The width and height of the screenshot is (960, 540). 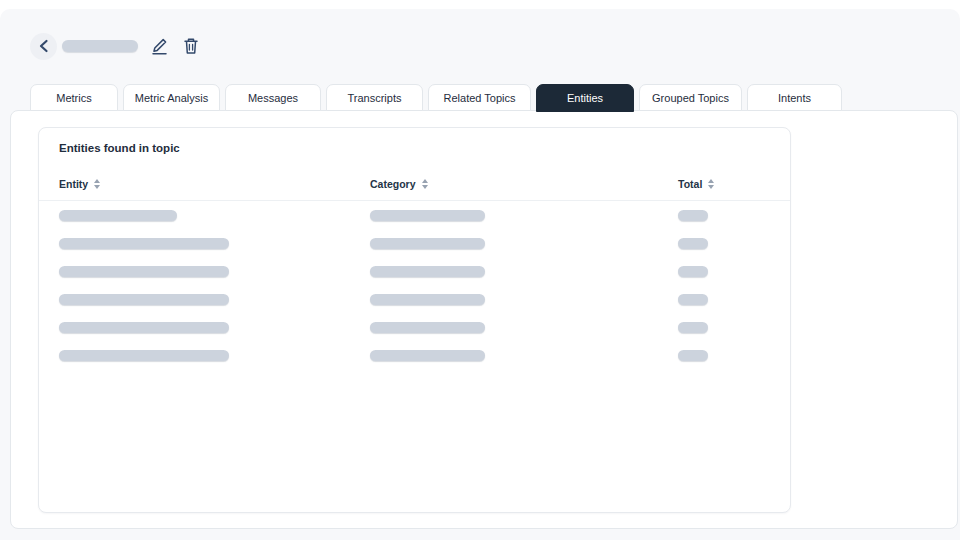 What do you see at coordinates (160, 46) in the screenshot?
I see `pencil-icon` at bounding box center [160, 46].